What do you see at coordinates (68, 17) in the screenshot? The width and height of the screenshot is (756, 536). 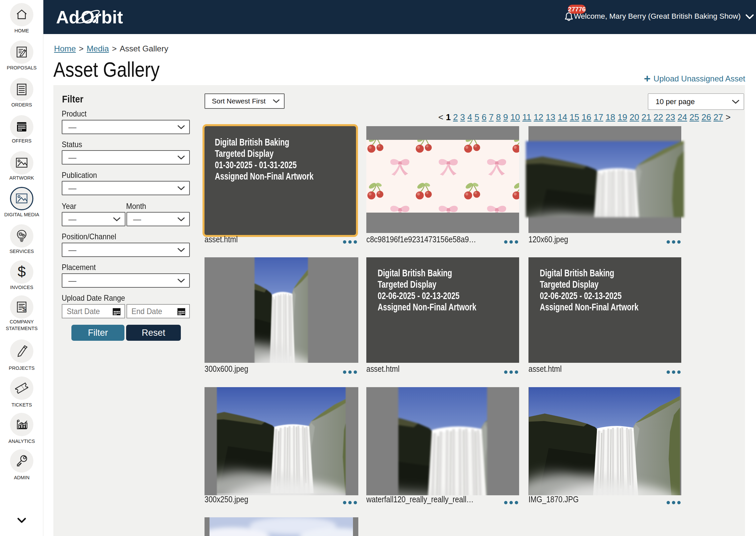 I see `svg-text: Ad` at bounding box center [68, 17].